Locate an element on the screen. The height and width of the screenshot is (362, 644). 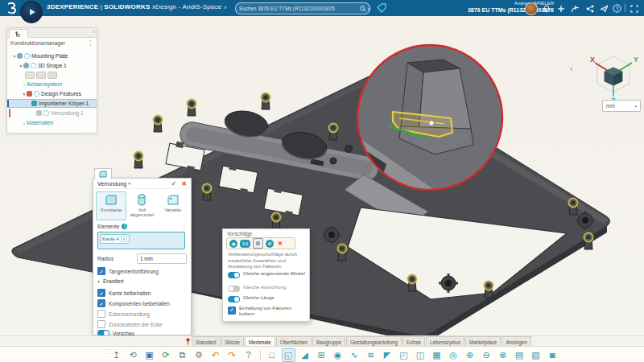
edge-chip: Kante 4 × is located at coordinates (114, 239).